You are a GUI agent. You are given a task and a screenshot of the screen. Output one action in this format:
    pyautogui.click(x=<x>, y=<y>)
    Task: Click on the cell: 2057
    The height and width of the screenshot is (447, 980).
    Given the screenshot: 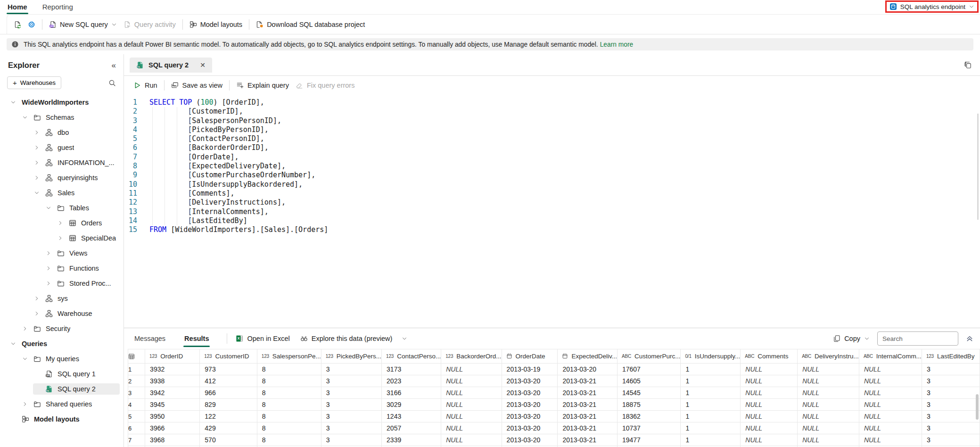 What is the action you would take?
    pyautogui.click(x=412, y=428)
    